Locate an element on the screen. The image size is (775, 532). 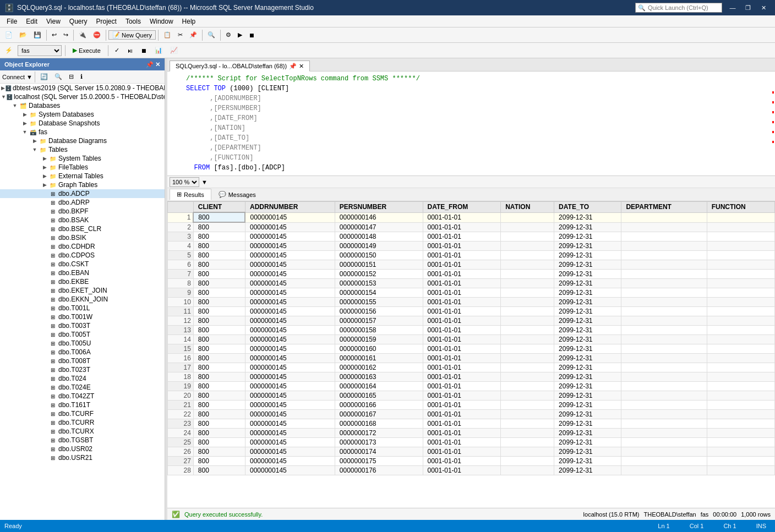
data-cell: 0000000168 is located at coordinates (379, 424).